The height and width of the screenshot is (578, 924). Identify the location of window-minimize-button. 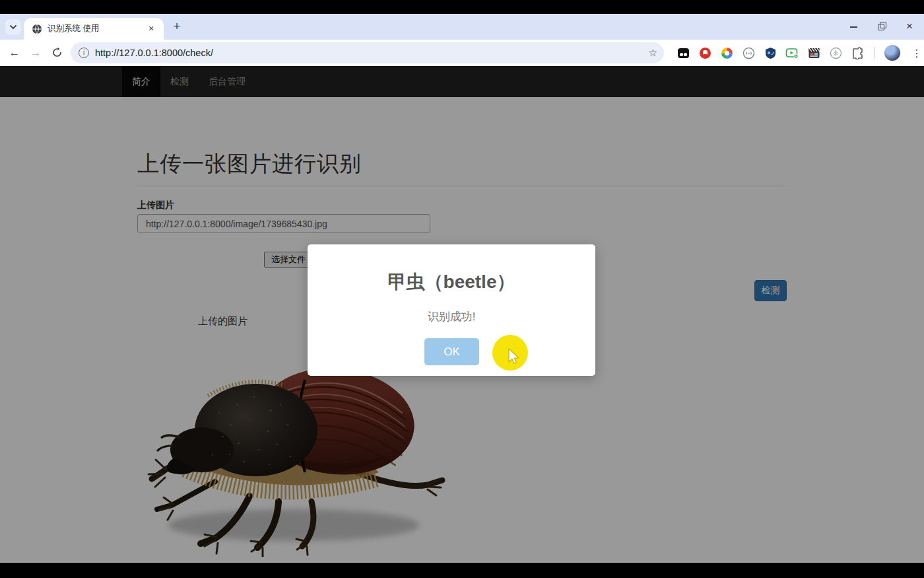
(854, 26).